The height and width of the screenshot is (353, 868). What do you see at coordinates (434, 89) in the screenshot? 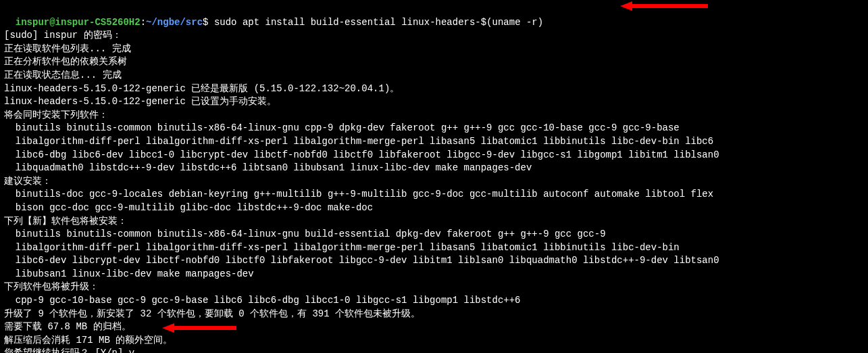
I see `output-line: linux-headers-5.15.0-122-generic 已经是最新版 …` at bounding box center [434, 89].